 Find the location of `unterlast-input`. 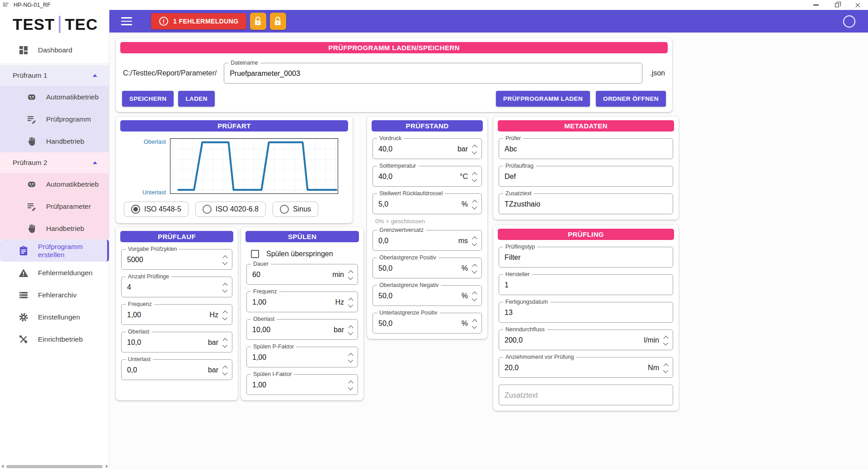

unterlast-input is located at coordinates (166, 370).